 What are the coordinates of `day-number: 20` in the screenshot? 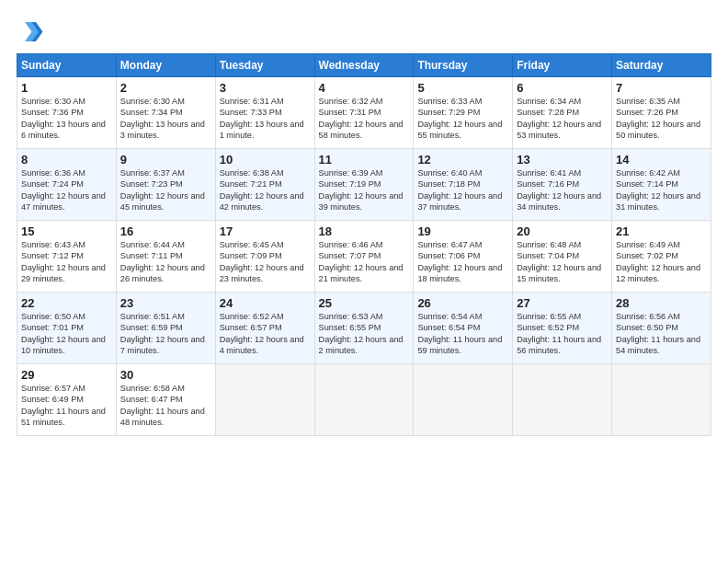 It's located at (563, 232).